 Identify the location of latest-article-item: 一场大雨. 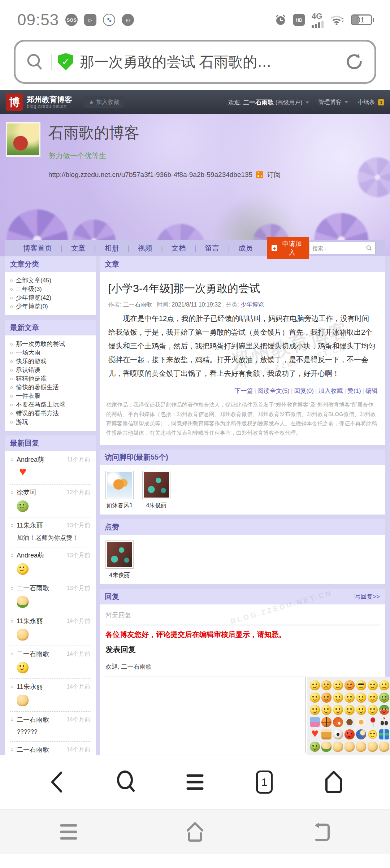
(51, 353).